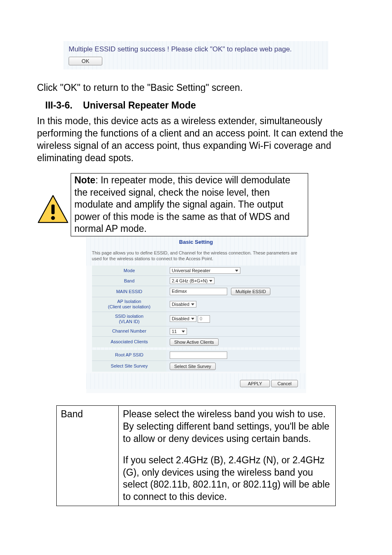 The height and width of the screenshot is (555, 392). Describe the element at coordinates (193, 366) in the screenshot. I see `select-site-survey-button: Select Site Survey` at that location.